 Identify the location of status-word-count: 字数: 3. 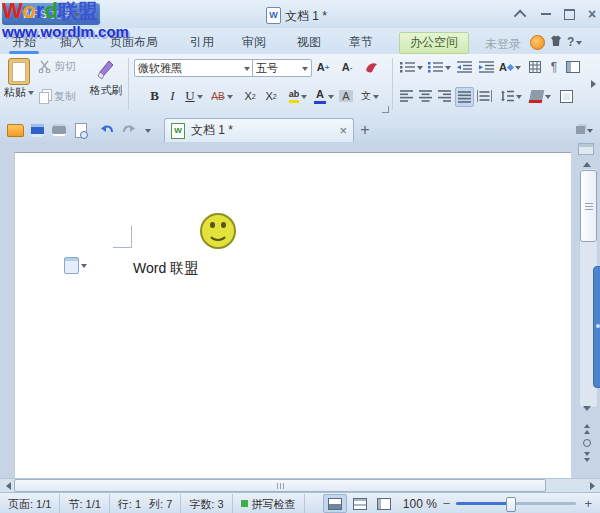
(206, 504).